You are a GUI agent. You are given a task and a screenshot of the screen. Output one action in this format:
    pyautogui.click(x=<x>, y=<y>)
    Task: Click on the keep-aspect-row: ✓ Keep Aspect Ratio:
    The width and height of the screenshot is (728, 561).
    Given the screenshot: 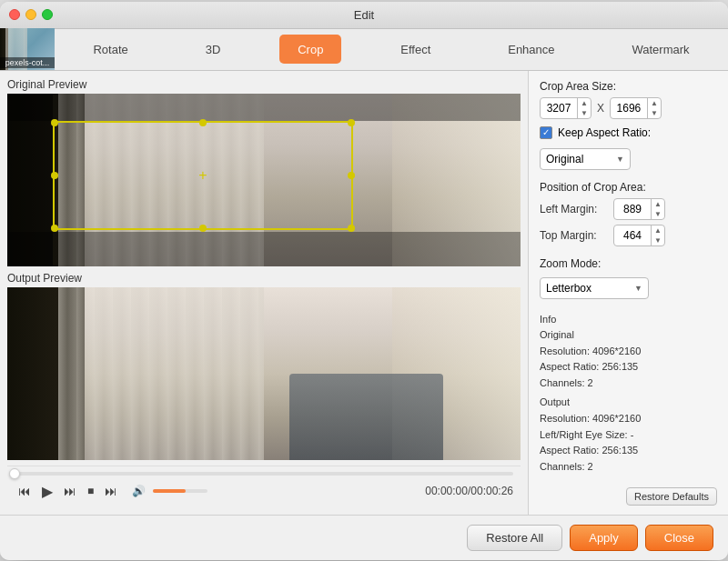 What is the action you would take?
    pyautogui.click(x=628, y=133)
    